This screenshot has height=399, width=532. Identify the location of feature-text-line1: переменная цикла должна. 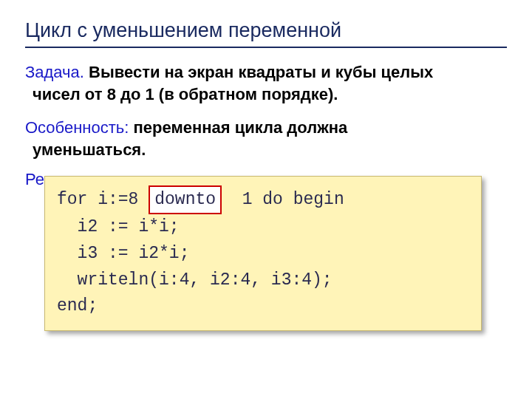
(238, 127).